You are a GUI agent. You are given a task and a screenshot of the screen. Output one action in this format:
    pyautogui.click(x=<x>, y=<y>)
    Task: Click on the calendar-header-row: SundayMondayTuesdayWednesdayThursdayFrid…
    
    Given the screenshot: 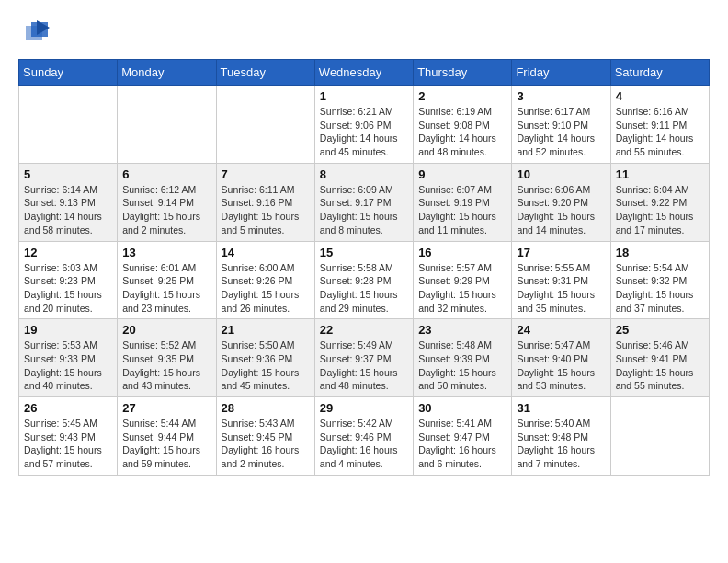 What is the action you would take?
    pyautogui.click(x=364, y=73)
    